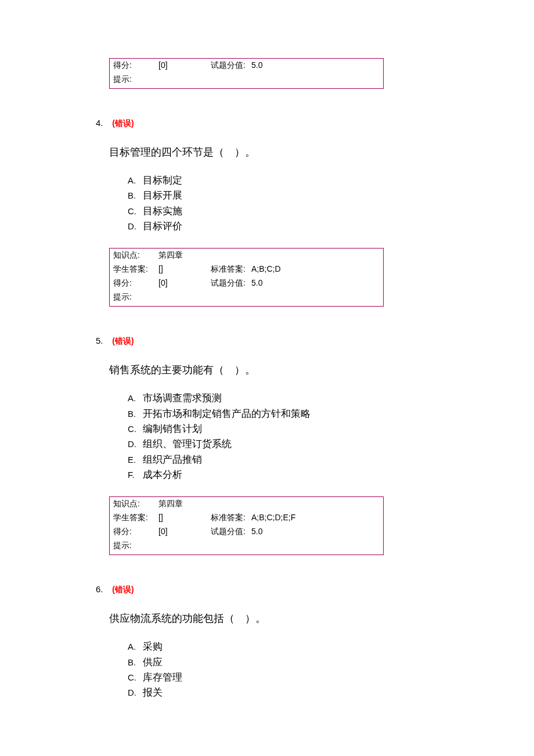  Describe the element at coordinates (308, 444) in the screenshot. I see `option-d: D.组织、管理订货系统` at that location.